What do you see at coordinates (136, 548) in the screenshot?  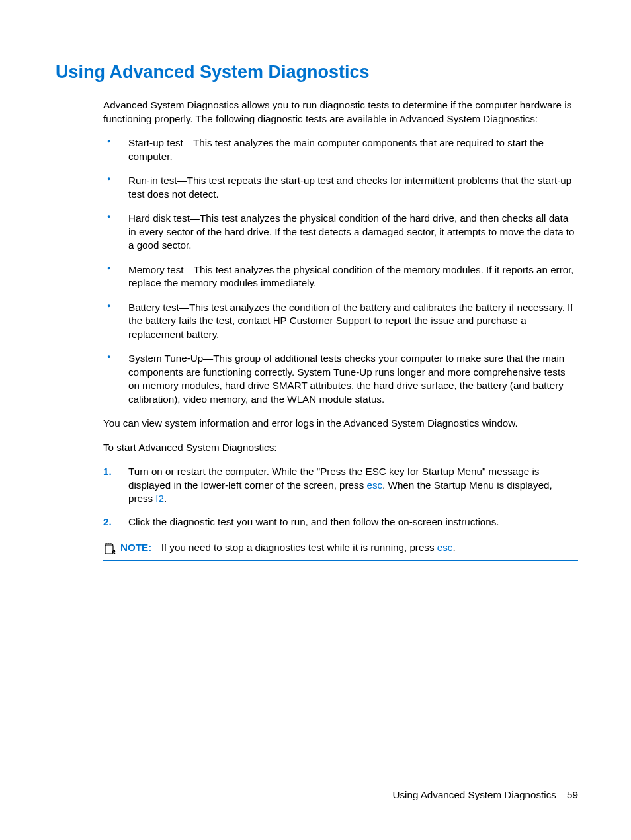 I see `note-label: NOTE:` at bounding box center [136, 548].